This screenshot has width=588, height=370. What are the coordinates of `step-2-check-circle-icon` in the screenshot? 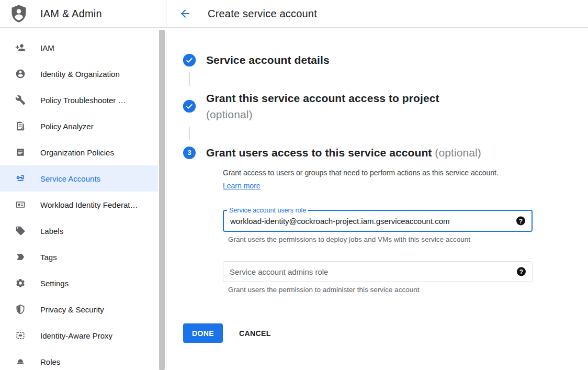 It's located at (189, 106).